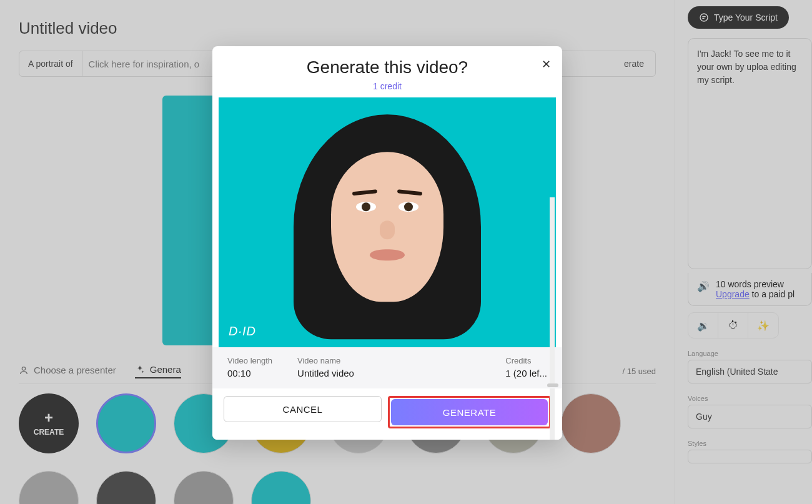 The width and height of the screenshot is (812, 504). Describe the element at coordinates (326, 373) in the screenshot. I see `video-name-value: Untitled video` at that location.